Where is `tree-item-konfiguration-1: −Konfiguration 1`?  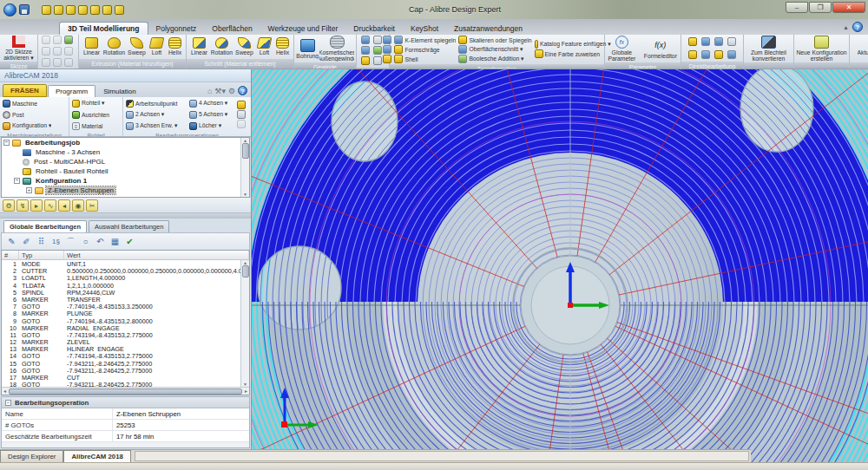
tree-item-konfiguration-1: −Konfiguration 1 is located at coordinates (125, 180).